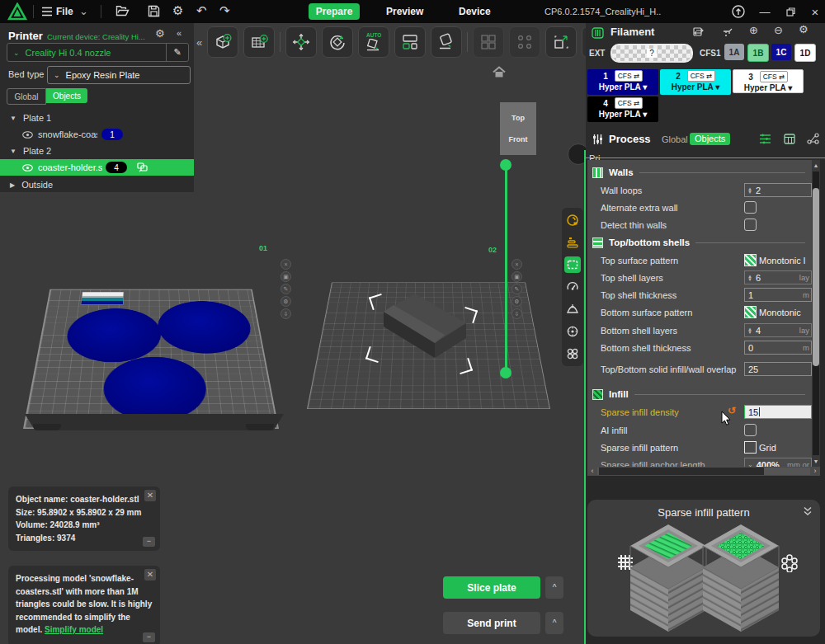  I want to click on view-orientation-cube: Top Front, so click(518, 129).